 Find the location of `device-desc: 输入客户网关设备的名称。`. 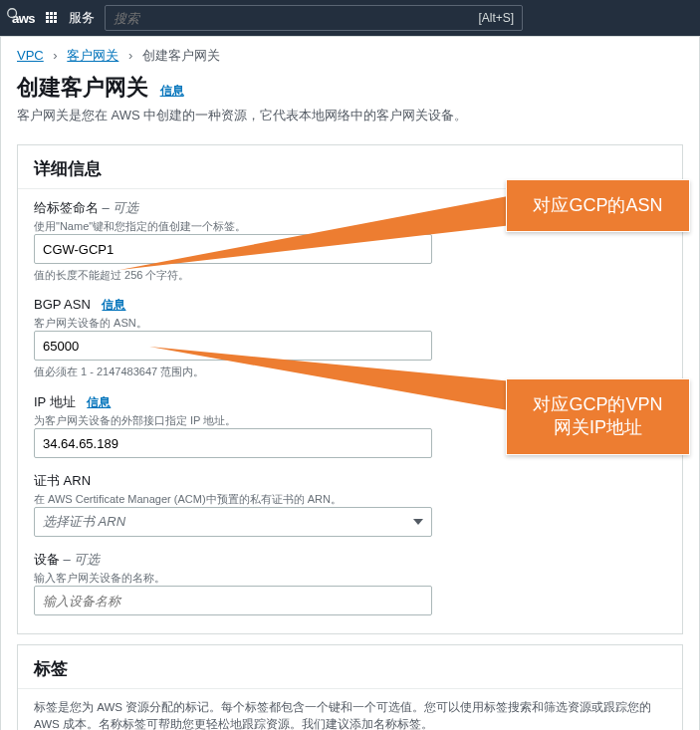

device-desc: 输入客户网关设备的名称。 is located at coordinates (350, 578).